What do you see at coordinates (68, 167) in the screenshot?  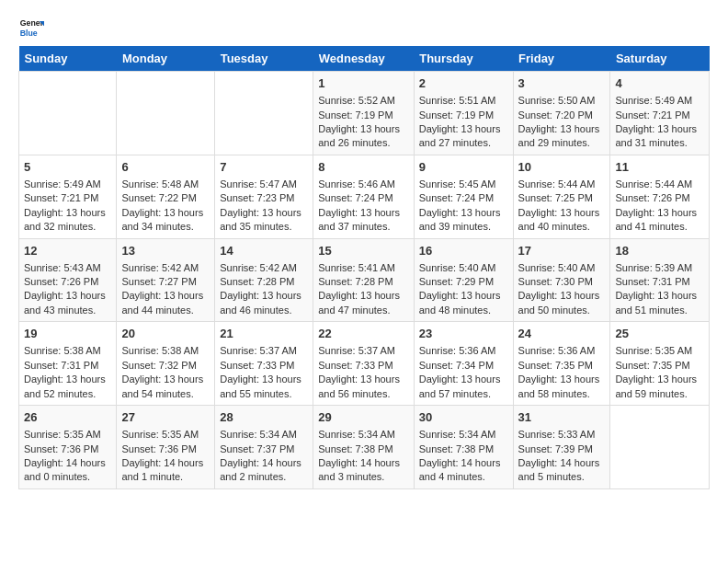 I see `day-number: 5` at bounding box center [68, 167].